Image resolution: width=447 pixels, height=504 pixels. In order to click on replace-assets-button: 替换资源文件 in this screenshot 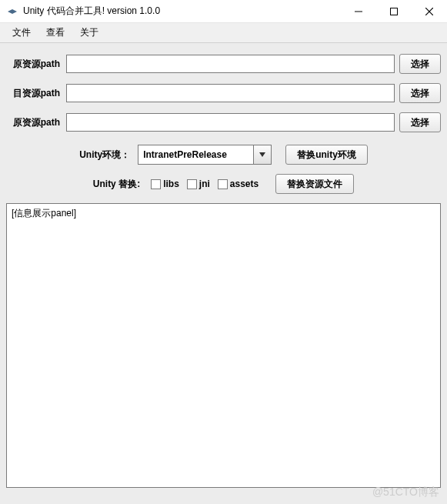, I will do `click(315, 184)`.